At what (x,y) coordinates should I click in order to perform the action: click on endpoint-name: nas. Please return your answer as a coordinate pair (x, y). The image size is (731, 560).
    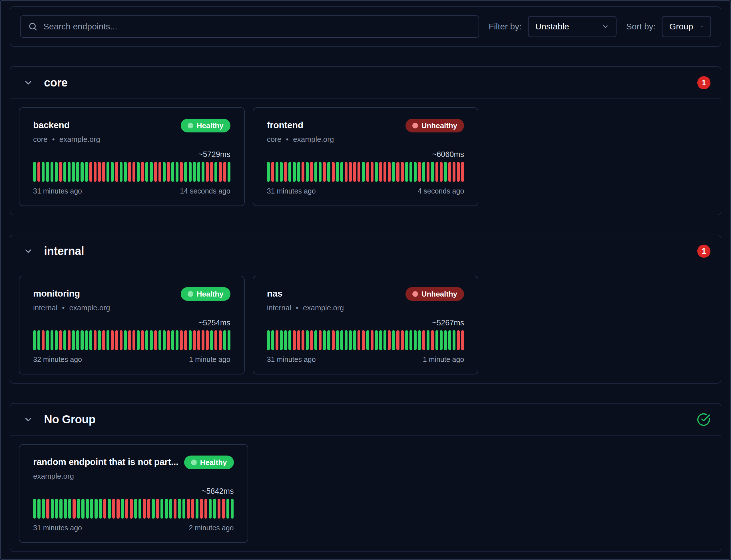
    Looking at the image, I should click on (305, 293).